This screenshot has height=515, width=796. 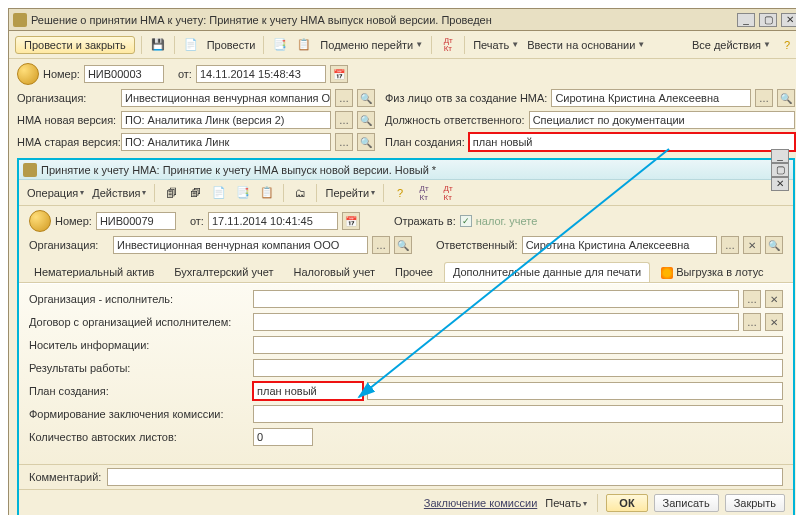 I want to click on tb-help-icon: ?, so click(x=400, y=193).